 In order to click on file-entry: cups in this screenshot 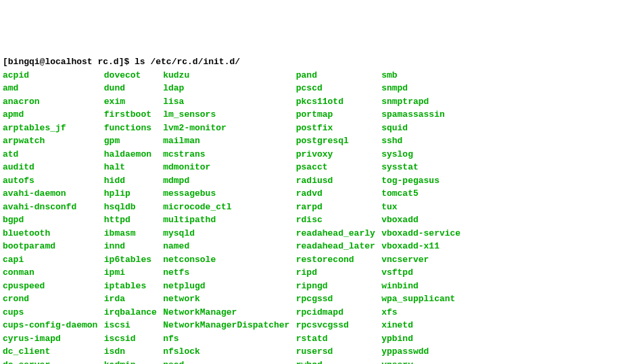, I will do `click(50, 313)`.